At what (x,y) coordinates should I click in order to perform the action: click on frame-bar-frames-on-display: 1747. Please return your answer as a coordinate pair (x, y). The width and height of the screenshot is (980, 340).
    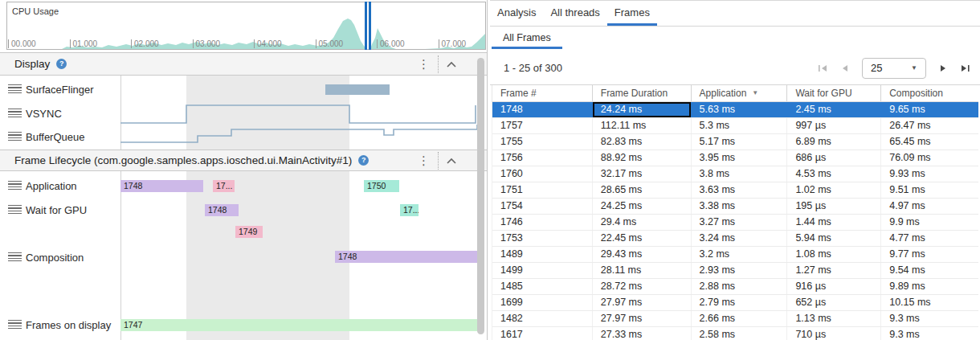
    Looking at the image, I should click on (299, 325).